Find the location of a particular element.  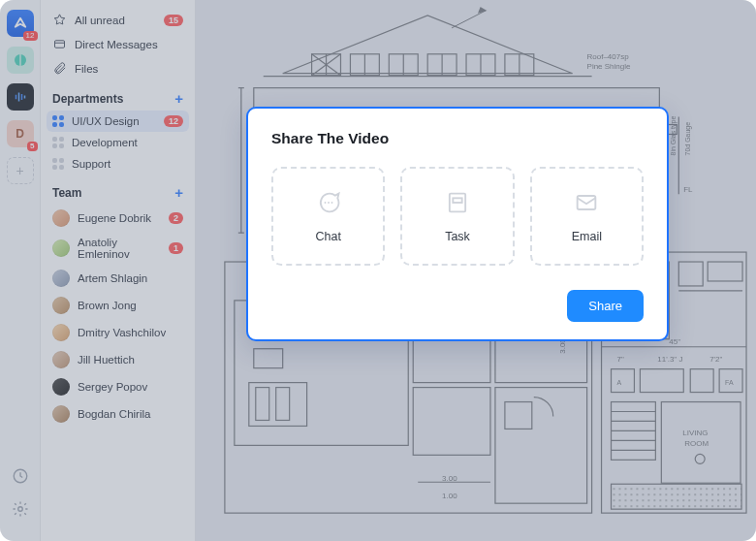

departments-header: Departments + is located at coordinates (118, 95).